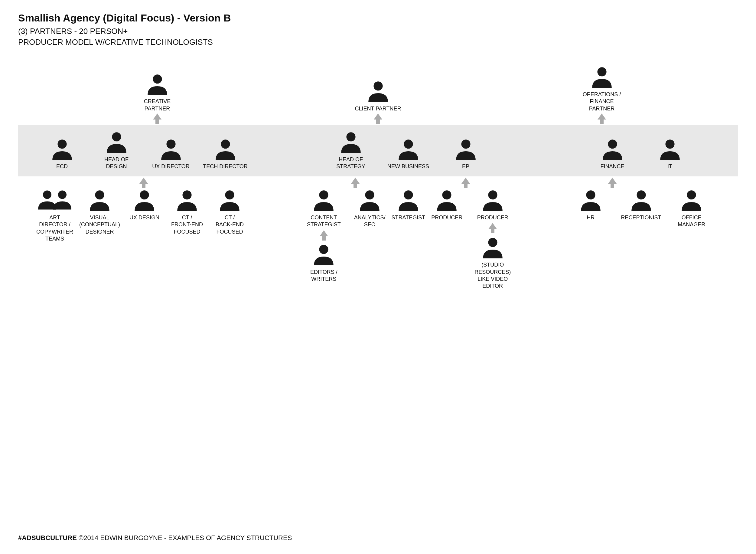 This screenshot has height=554, width=756. What do you see at coordinates (409, 218) in the screenshot?
I see `strategist-label: STRATEGIST` at bounding box center [409, 218].